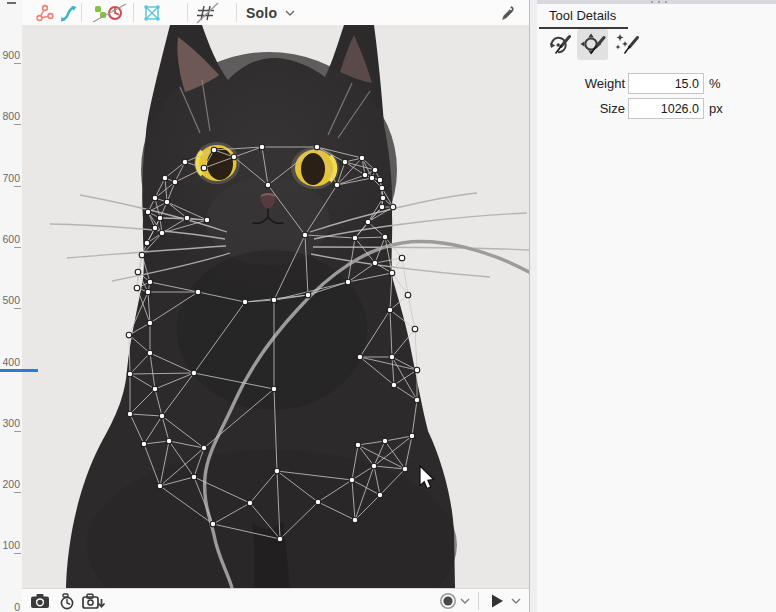 Image resolution: width=776 pixels, height=612 pixels. I want to click on panel-drag-grip, so click(656, 2).